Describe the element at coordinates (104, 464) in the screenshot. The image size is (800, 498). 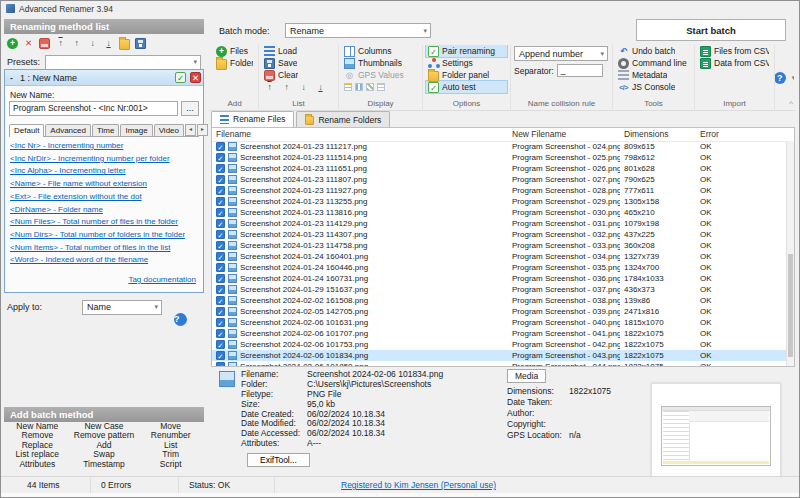
I see `add-method-timestamp: Timestamp` at that location.